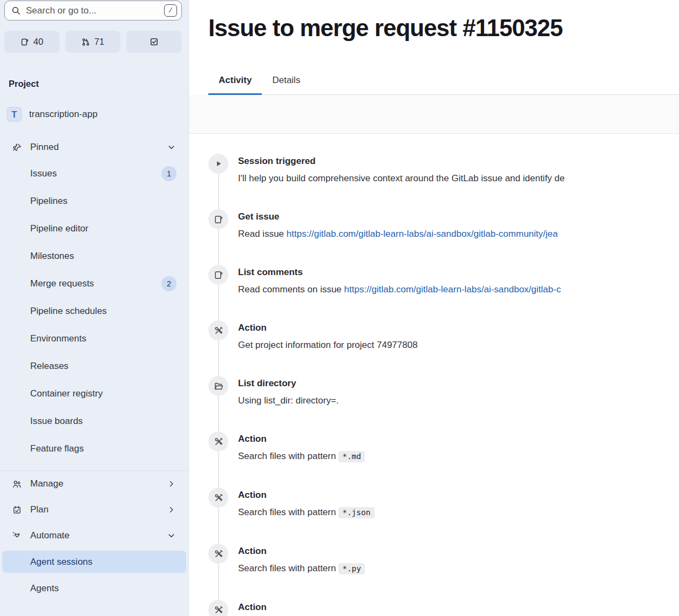 This screenshot has height=616, width=679. What do you see at coordinates (52, 256) in the screenshot?
I see `sidebar-item-label: Milestones` at bounding box center [52, 256].